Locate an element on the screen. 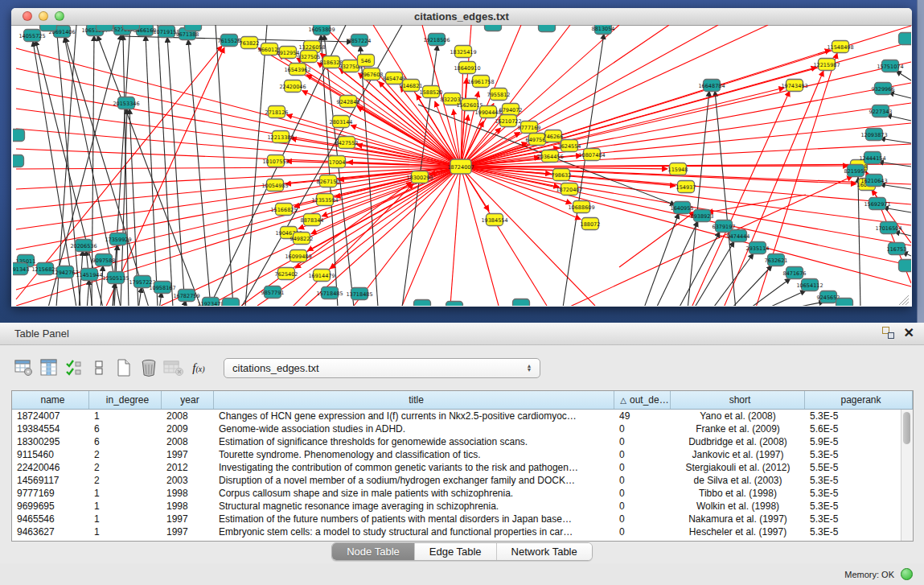 This screenshot has height=585, width=924. table-cell: Investigating the contribution of common… is located at coordinates (414, 468).